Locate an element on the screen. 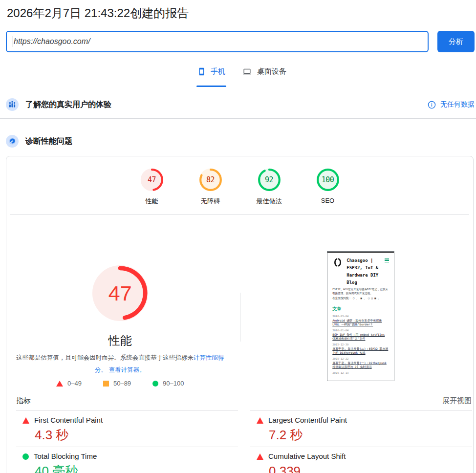 This screenshot has height=473, width=476. post-item: 2025-12-30 屏幕千变, 算法常青(二)：ESP32 墨水屏上的 Dit… is located at coordinates (361, 349).